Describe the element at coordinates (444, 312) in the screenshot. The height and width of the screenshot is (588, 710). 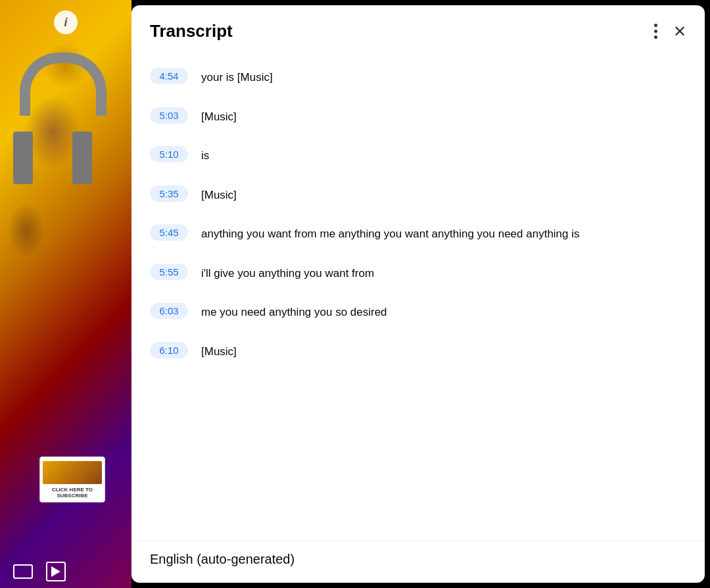
I see `transcript-text-6: me you need anything you so desired` at that location.